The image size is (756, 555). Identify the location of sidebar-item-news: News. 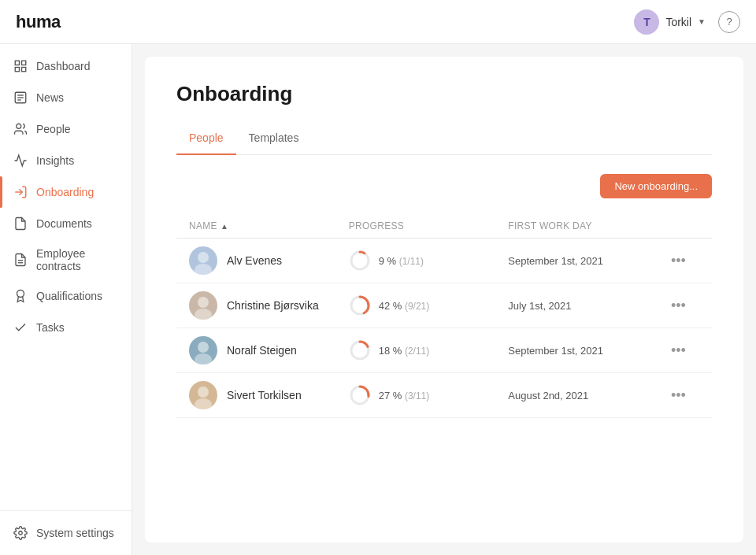
(66, 98).